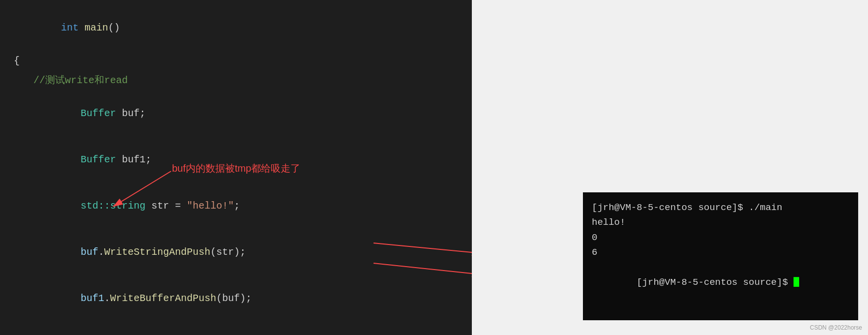 The height and width of the screenshot is (335, 868). Describe the element at coordinates (236, 28) in the screenshot. I see `code-line-1: int main()` at that location.